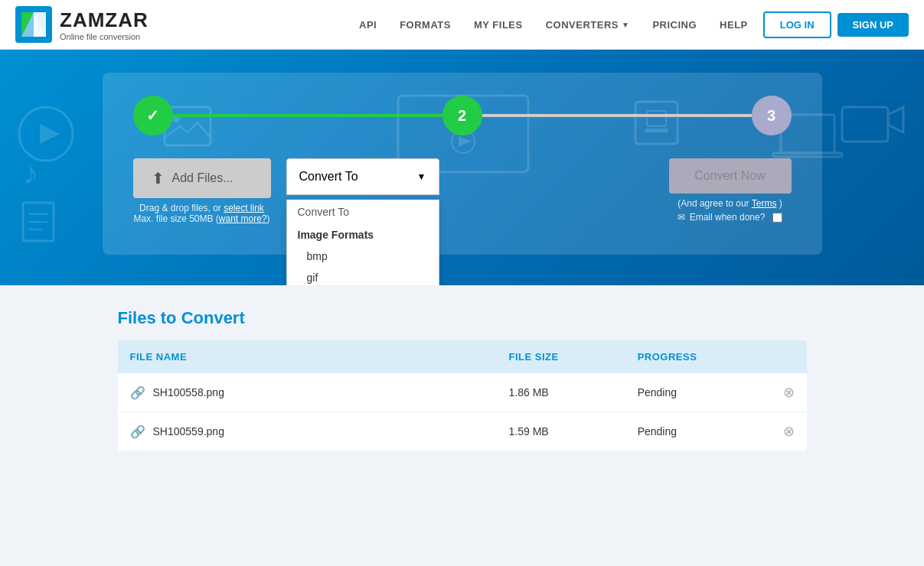  What do you see at coordinates (201, 213) in the screenshot?
I see `add-files-subtitle: Drag & drop files, or select link Max. f…` at bounding box center [201, 213].